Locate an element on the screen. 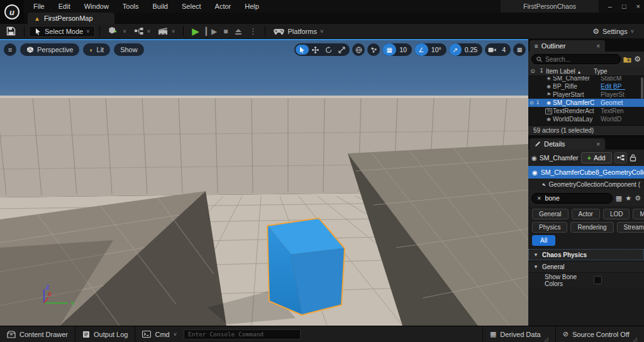 The width and height of the screenshot is (644, 342). viewport-layout-button: ▦ is located at coordinates (519, 50).